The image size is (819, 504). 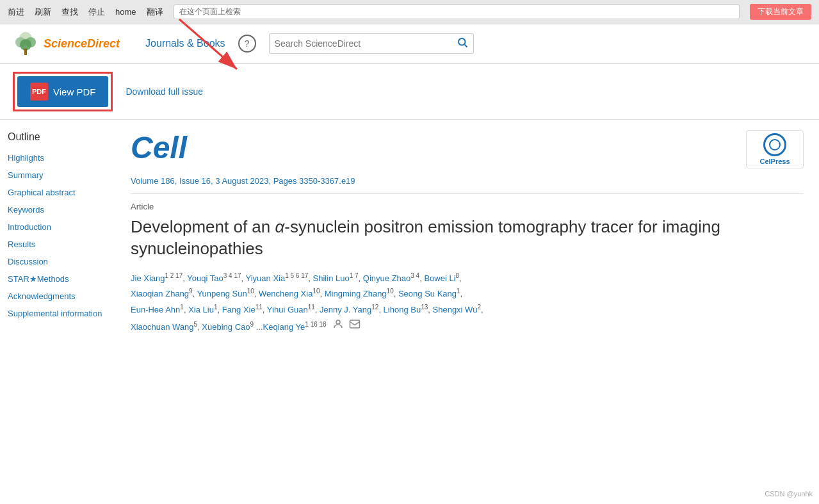 I want to click on sup-shilin-luo: 1 7, so click(x=354, y=275).